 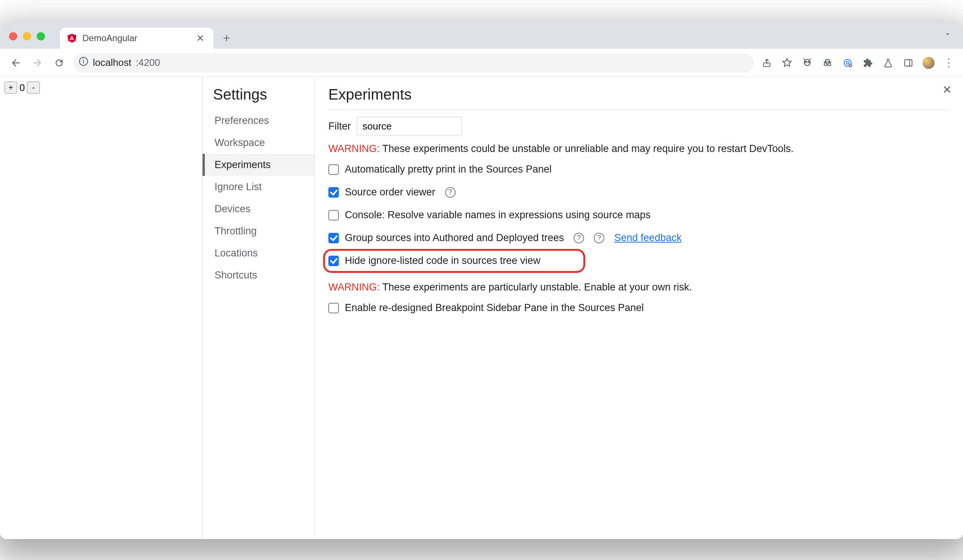 What do you see at coordinates (339, 126) in the screenshot?
I see `filter-label: Filter` at bounding box center [339, 126].